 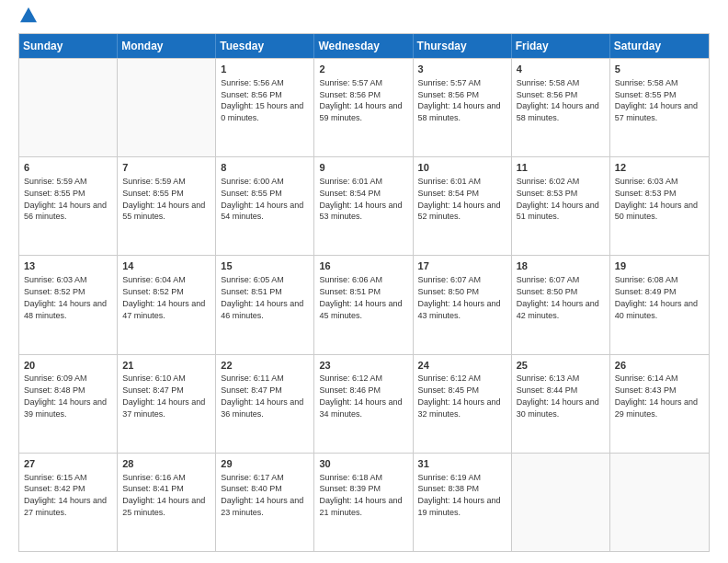 I want to click on day-number: 16, so click(x=363, y=267).